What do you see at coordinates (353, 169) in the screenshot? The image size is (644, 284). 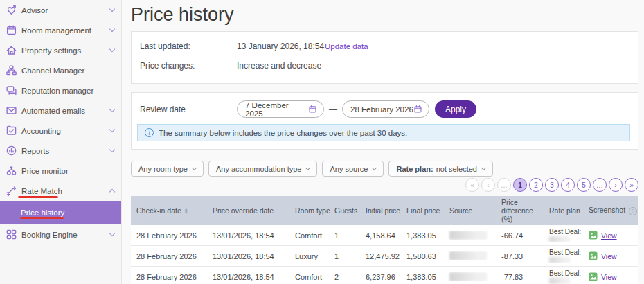 I see `filter-source: Any source` at bounding box center [353, 169].